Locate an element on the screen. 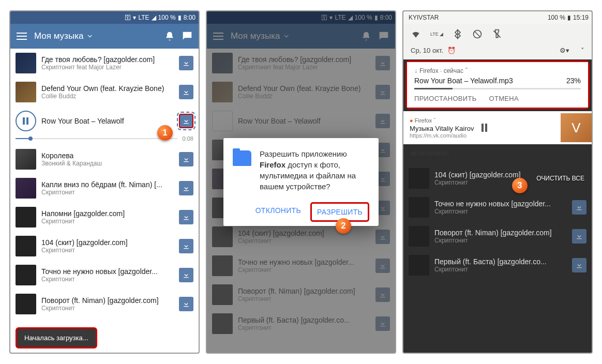 The width and height of the screenshot is (602, 364). pause-download-button: ПРИОСТАНОВИТЬ is located at coordinates (446, 98).